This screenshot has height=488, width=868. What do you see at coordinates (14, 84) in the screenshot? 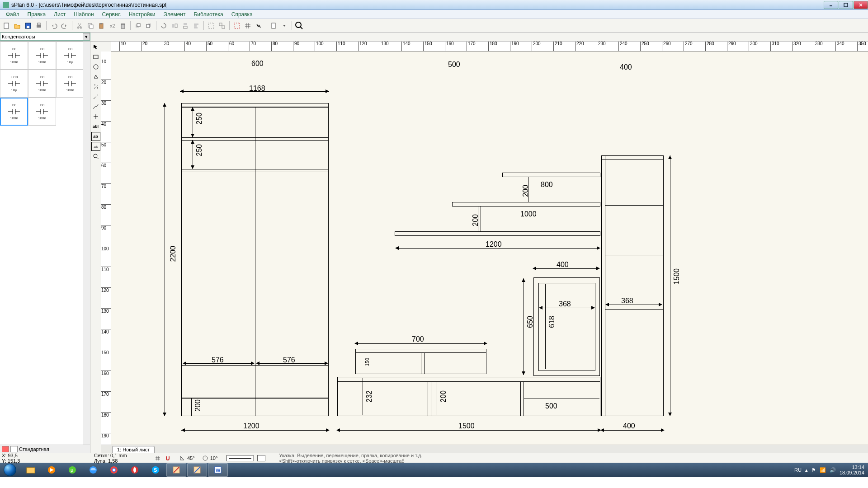
I see `library-component: + C010μ` at bounding box center [14, 84].